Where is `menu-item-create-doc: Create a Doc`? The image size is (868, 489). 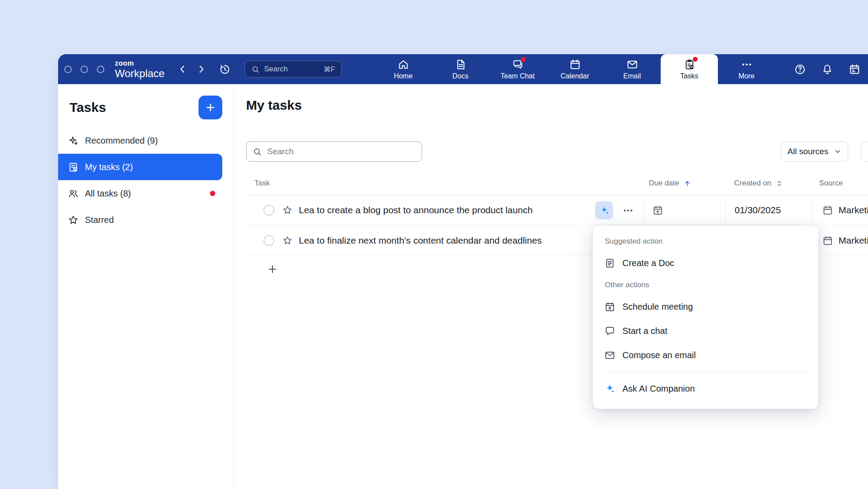 menu-item-create-doc: Create a Doc is located at coordinates (706, 263).